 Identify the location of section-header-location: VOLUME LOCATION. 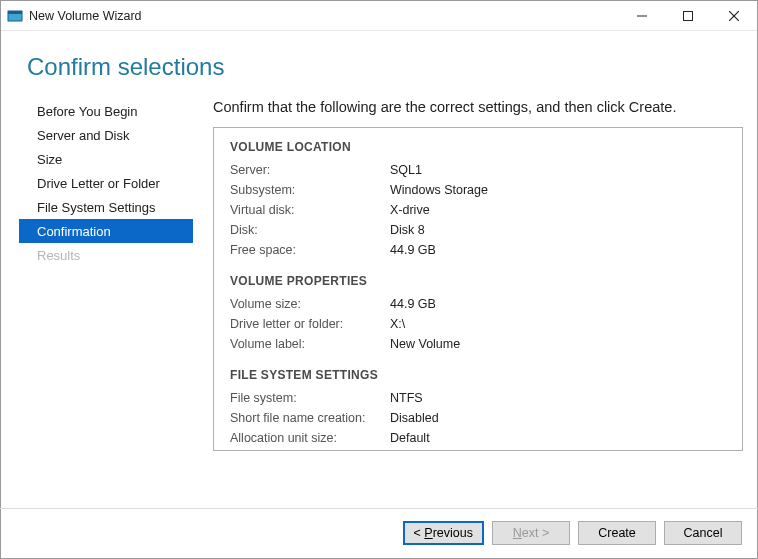
(478, 147).